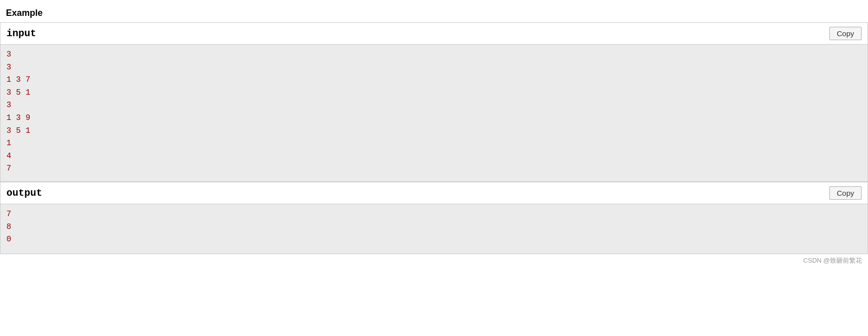  I want to click on example-title: Example, so click(434, 14).